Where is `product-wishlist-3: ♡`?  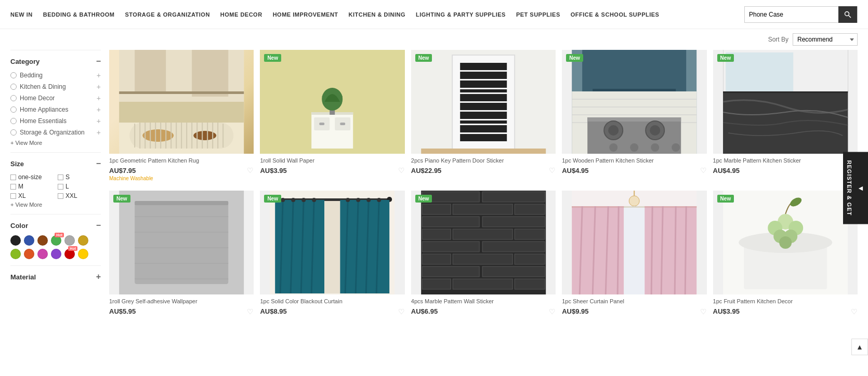 product-wishlist-3: ♡ is located at coordinates (552, 170).